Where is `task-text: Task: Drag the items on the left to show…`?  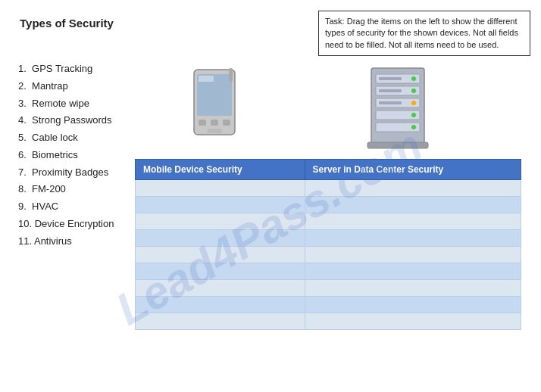
task-text: Task: Drag the items on the left to show… is located at coordinates (421, 33).